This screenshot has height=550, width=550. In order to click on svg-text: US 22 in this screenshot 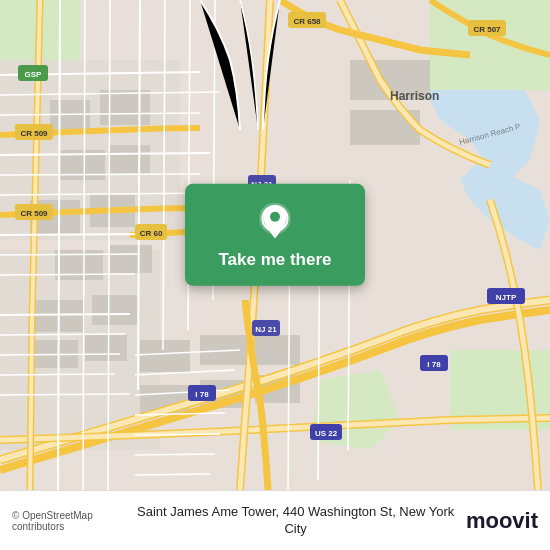, I will do `click(326, 434)`.